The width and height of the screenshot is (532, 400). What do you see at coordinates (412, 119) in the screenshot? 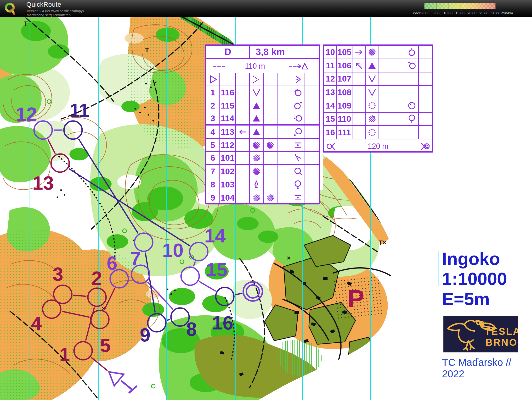
I see `control-symbol-cstembot` at bounding box center [412, 119].